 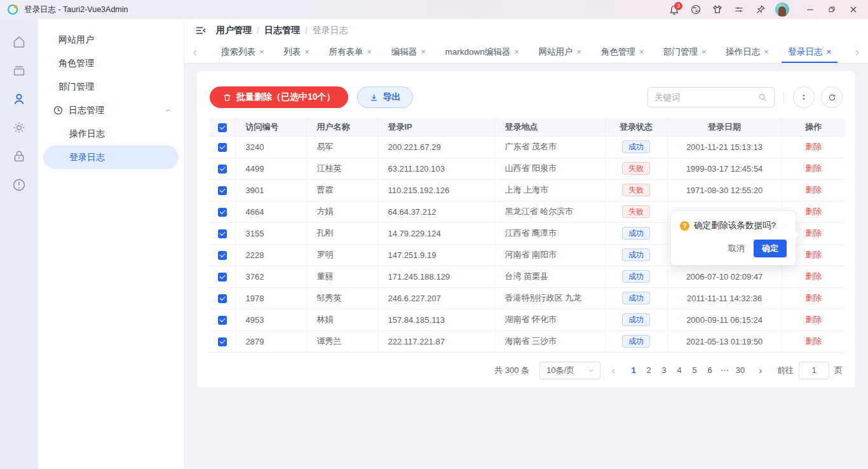 What do you see at coordinates (674, 10) in the screenshot?
I see `notification-bell-icon: 3` at bounding box center [674, 10].